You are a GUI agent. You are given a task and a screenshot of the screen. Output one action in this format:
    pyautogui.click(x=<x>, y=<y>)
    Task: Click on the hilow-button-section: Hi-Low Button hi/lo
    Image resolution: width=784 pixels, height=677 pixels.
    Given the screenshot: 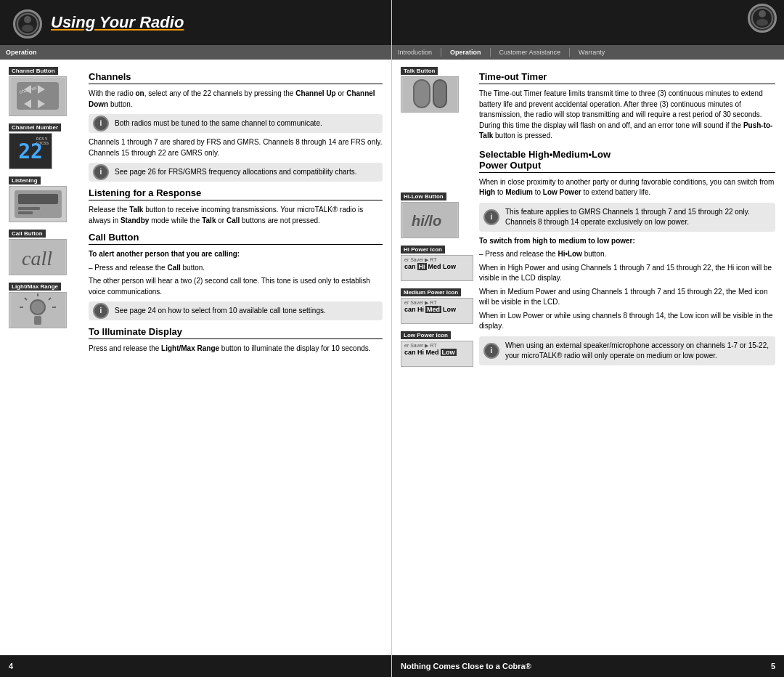 What is the action you would take?
    pyautogui.click(x=437, y=215)
    